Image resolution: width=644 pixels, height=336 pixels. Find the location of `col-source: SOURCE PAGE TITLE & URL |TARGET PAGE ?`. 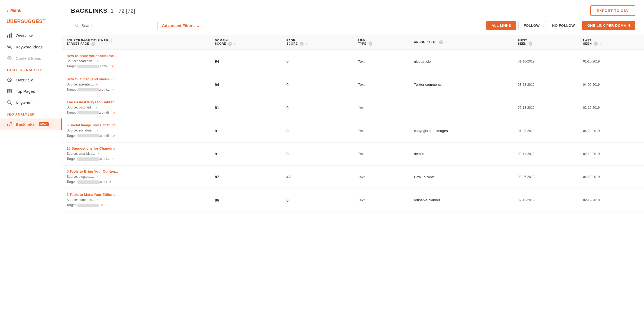

col-source: SOURCE PAGE TITLE & URL |TARGET PAGE ? is located at coordinates (136, 42).